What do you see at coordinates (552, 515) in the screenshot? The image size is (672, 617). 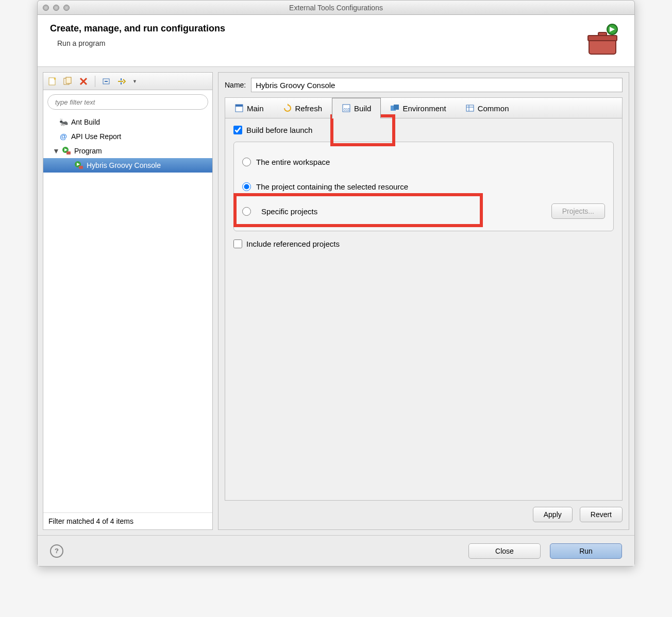 I see `apply-button: Apply` at bounding box center [552, 515].